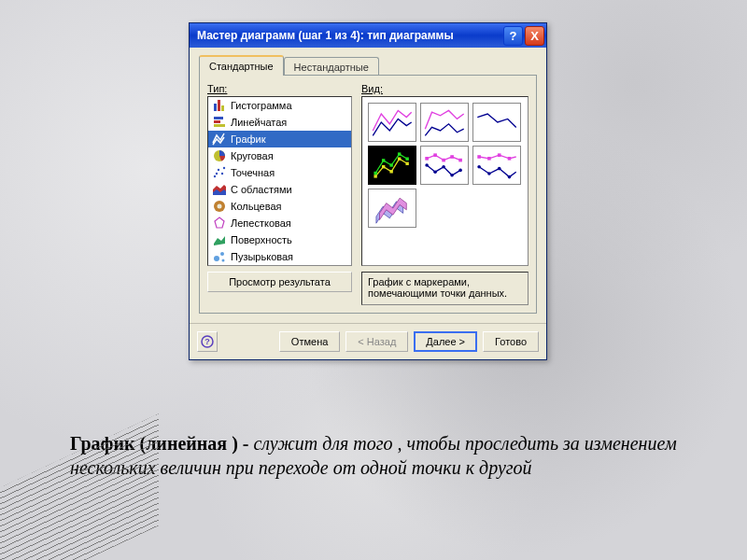  Describe the element at coordinates (392, 208) in the screenshot. I see `subtype-line-3d` at that location.